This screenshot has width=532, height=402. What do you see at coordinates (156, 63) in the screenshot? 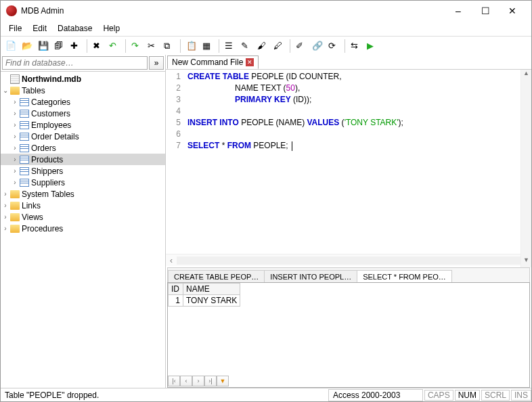
I see `search-go-button: »` at bounding box center [156, 63].